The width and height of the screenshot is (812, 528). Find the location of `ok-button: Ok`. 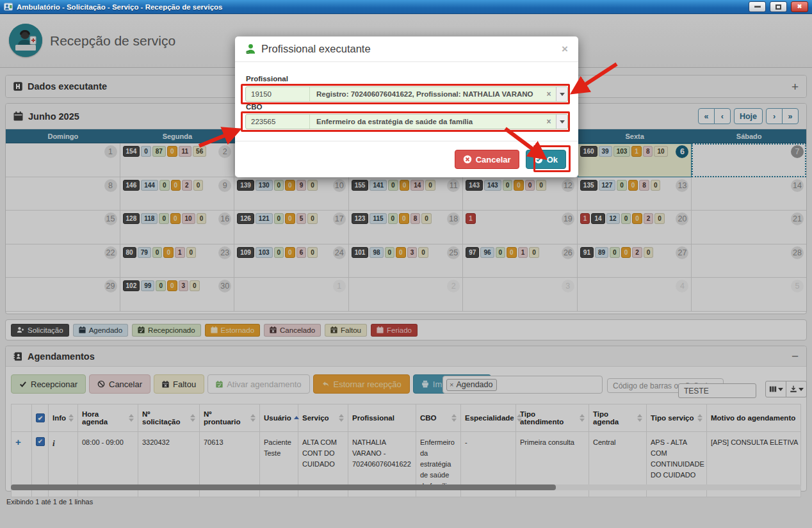

ok-button: Ok is located at coordinates (546, 159).